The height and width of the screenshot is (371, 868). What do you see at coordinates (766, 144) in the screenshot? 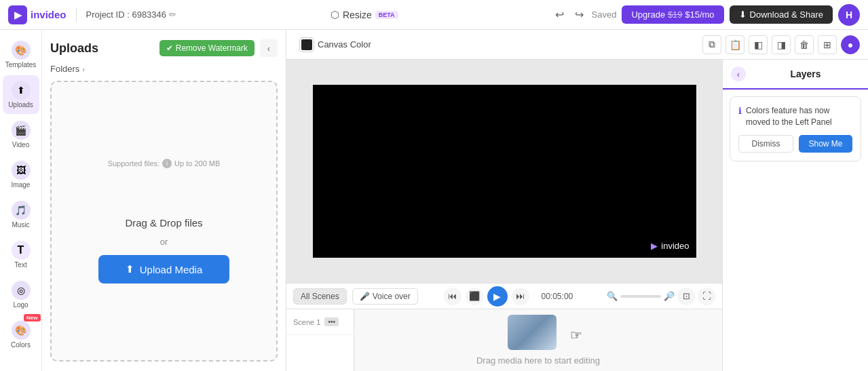
I see `dismiss-label: Dismiss` at bounding box center [766, 144].